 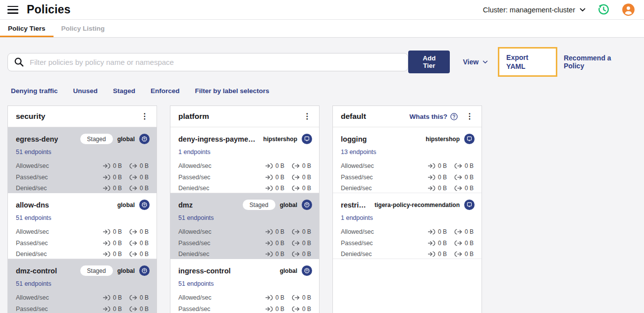 I want to click on policy-namespace: global, so click(x=126, y=139).